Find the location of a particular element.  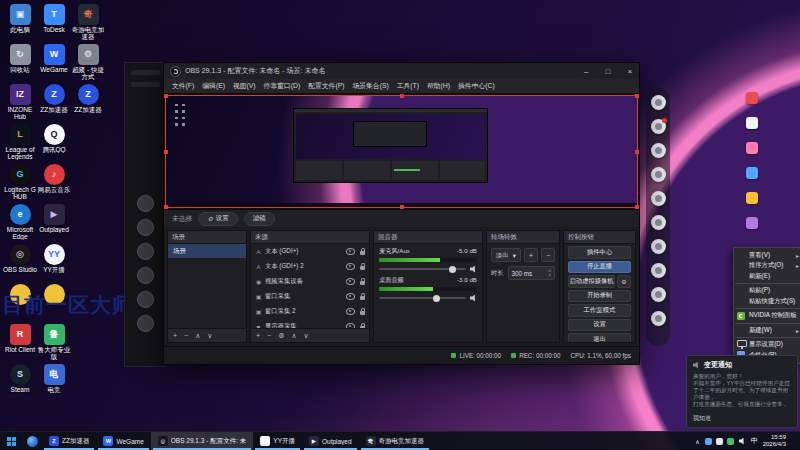

desktop-icon: ♪ 网易云音乐 is located at coordinates (54, 184).